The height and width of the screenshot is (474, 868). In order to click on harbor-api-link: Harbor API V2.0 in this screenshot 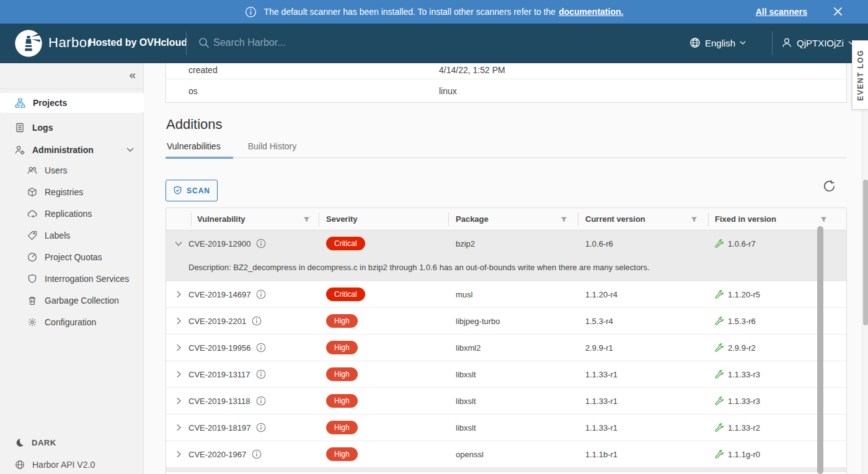, I will do `click(72, 465)`.